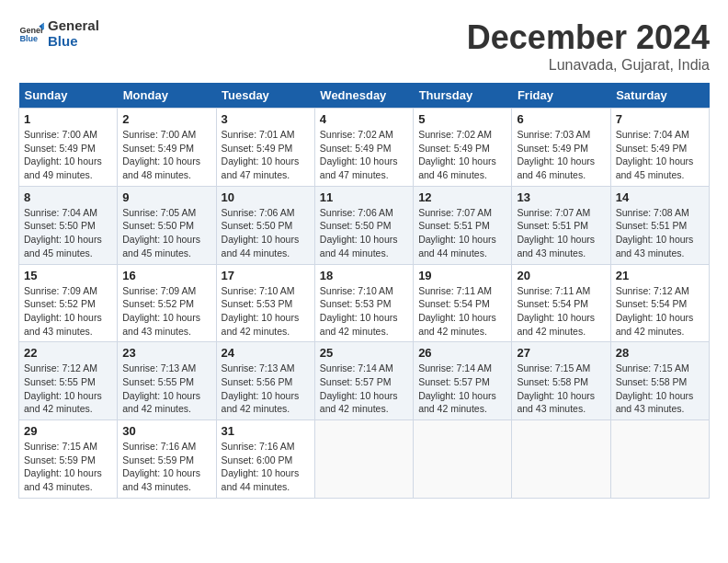 The image size is (728, 563). What do you see at coordinates (364, 304) in the screenshot?
I see `calendar-week-row: 15 Sunrise: 7:09 AMSunset: 5:52 PMDaylig…` at bounding box center [364, 304].